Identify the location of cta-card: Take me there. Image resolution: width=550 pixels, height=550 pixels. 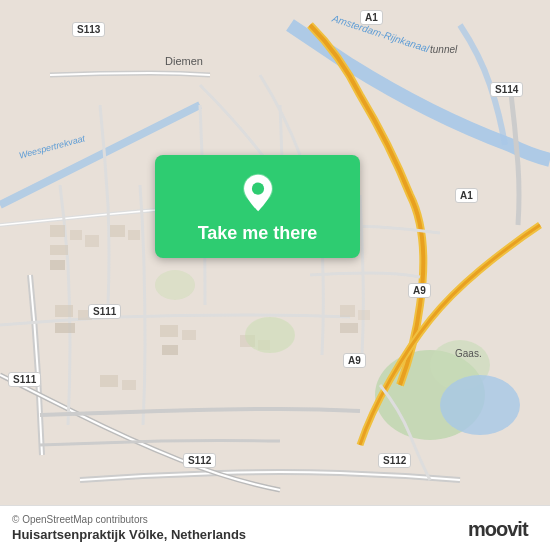
(258, 206).